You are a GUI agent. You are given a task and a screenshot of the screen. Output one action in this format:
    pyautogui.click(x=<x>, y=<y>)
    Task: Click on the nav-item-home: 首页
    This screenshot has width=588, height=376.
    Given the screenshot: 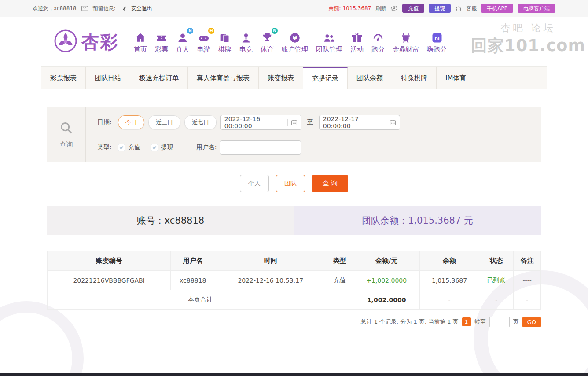 What is the action you would take?
    pyautogui.click(x=140, y=42)
    